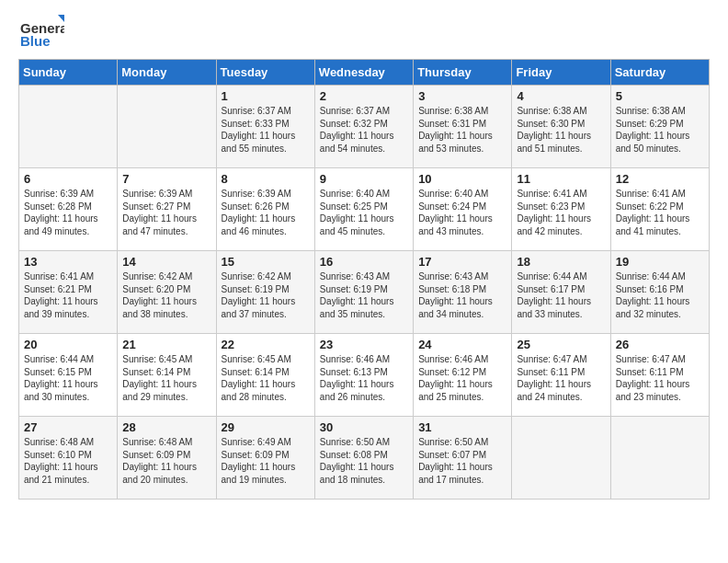  Describe the element at coordinates (463, 293) in the screenshot. I see `calendar-cell: 17Sunrise: 6:43 AM Sunset: 6:18 PM Dayli…` at that location.